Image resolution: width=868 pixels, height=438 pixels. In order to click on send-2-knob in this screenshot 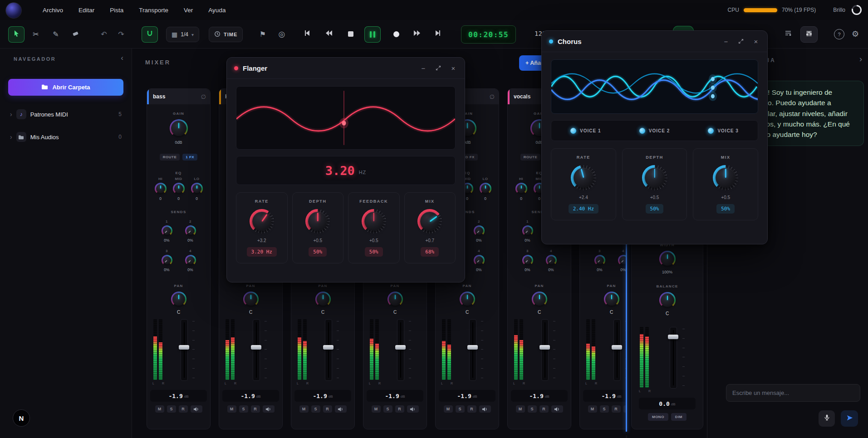, I will do `click(479, 231)`.